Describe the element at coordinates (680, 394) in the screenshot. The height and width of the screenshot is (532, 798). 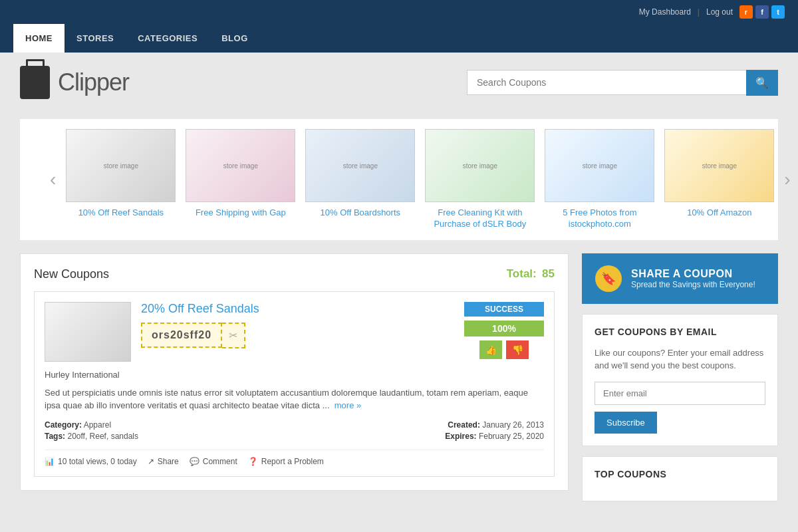
I see `email-input` at that location.